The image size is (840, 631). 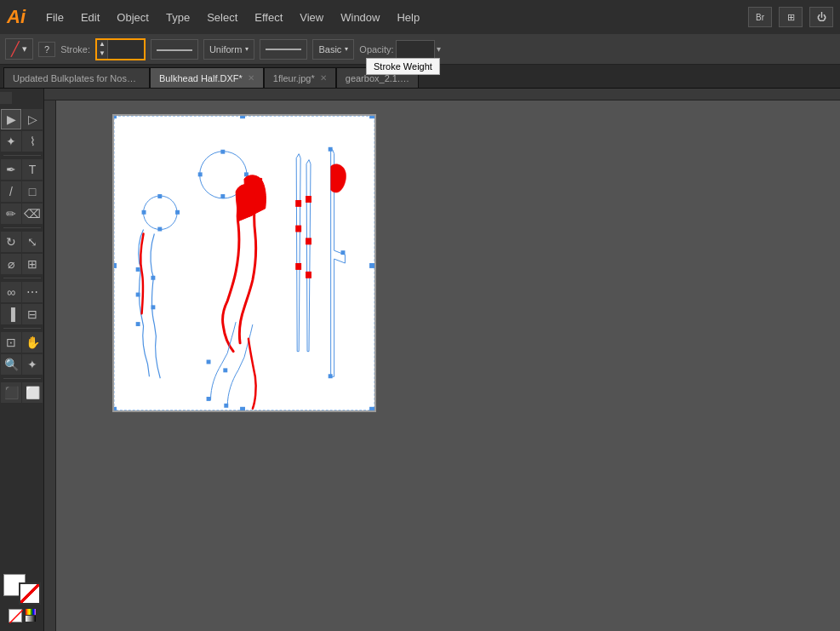 I want to click on opacity-input: 100%, so click(x=415, y=49).